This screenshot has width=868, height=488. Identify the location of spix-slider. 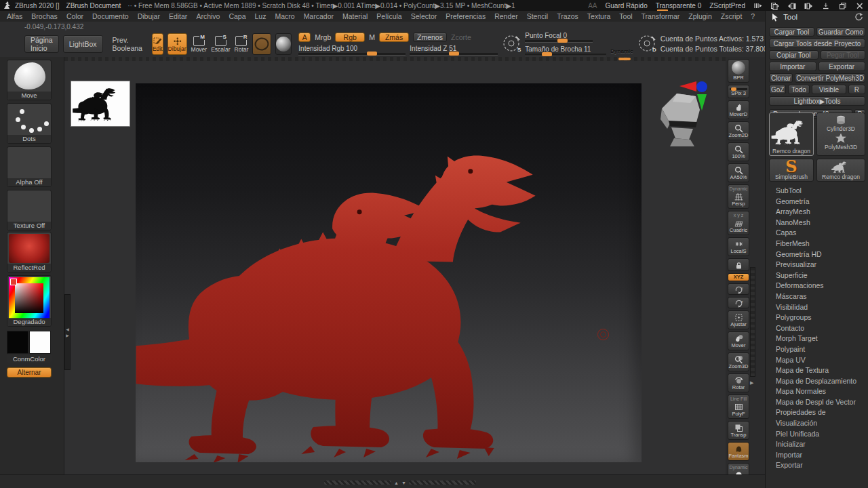
(738, 89).